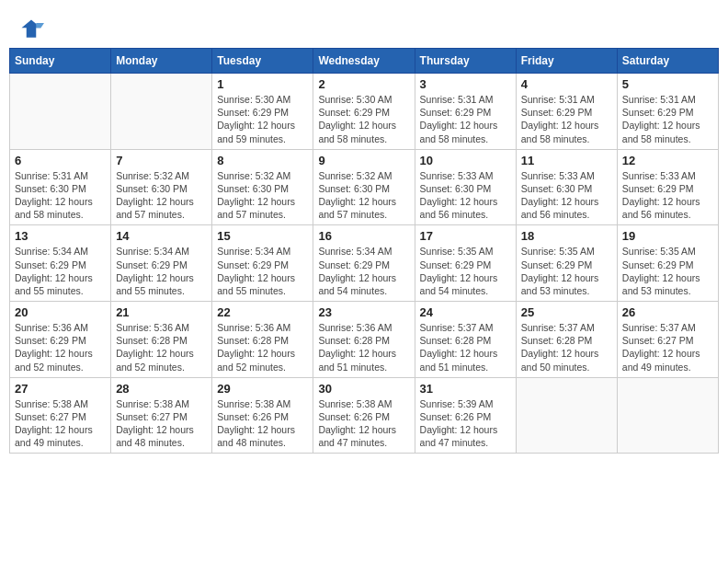  Describe the element at coordinates (61, 313) in the screenshot. I see `day-number: 20` at that location.